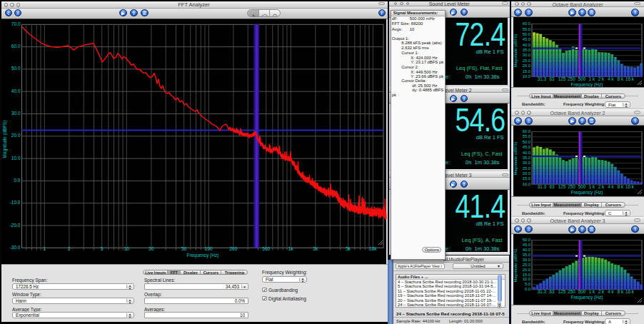  What do you see at coordinates (373, 248) in the screenshot?
I see `svg-text: 10k` at bounding box center [373, 248].